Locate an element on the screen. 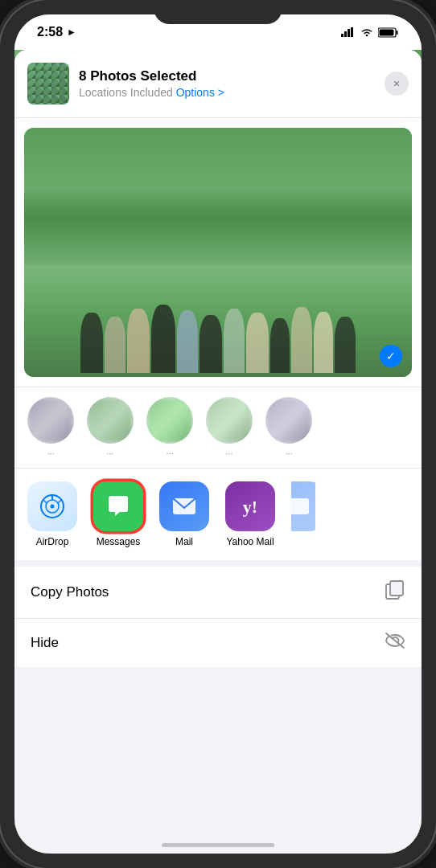 The height and width of the screenshot is (868, 436). more-icon-item is located at coordinates (303, 506).